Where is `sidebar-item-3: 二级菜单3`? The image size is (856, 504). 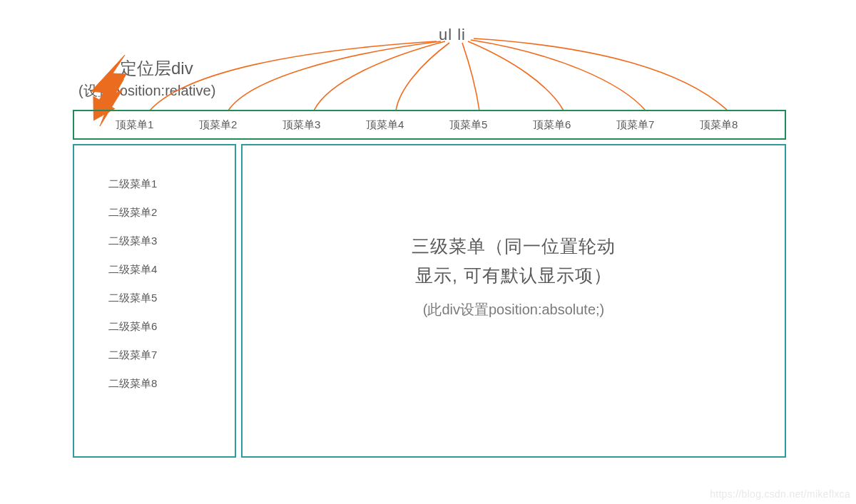 sidebar-item-3: 二级菜单3 is located at coordinates (171, 241).